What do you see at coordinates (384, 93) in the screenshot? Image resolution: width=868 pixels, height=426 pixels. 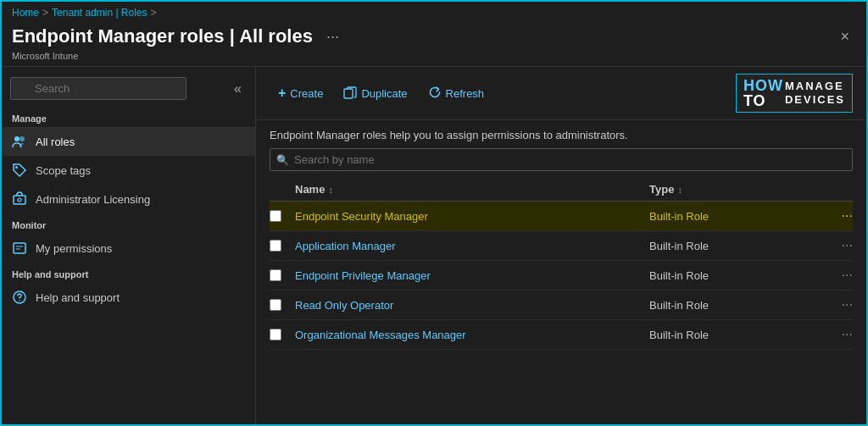 I see `duplicate-label: Duplicate` at bounding box center [384, 93].